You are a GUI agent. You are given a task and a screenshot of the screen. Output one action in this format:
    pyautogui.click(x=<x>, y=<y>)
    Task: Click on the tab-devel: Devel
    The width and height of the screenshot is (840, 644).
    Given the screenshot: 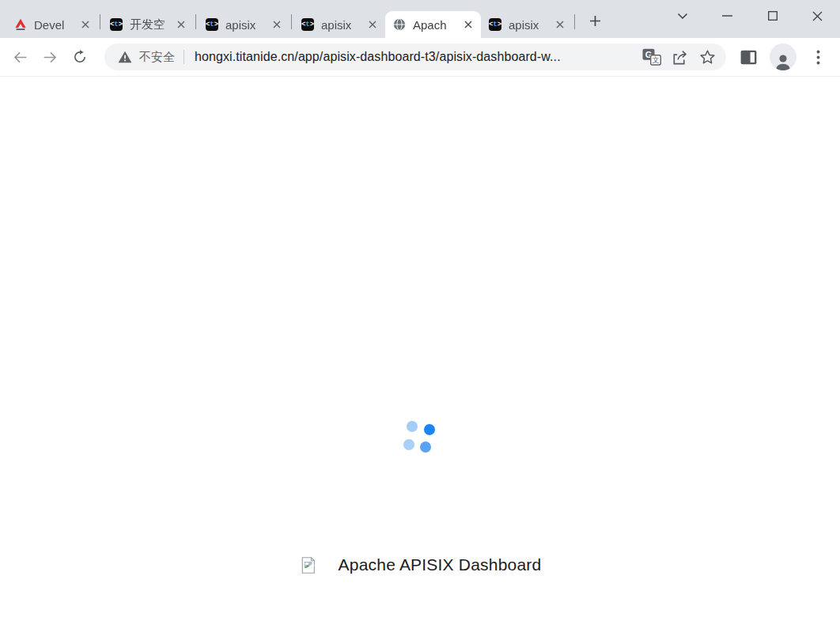 What is the action you would take?
    pyautogui.click(x=52, y=25)
    